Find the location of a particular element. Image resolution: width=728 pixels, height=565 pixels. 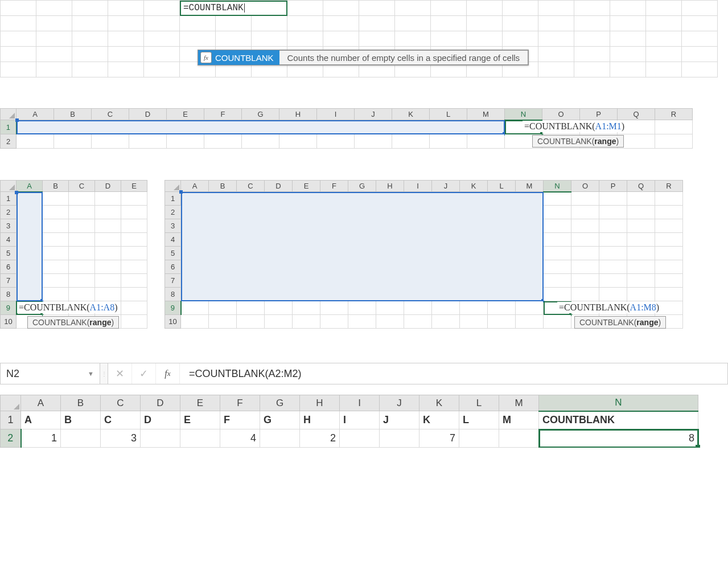

cell: A is located at coordinates (41, 420).